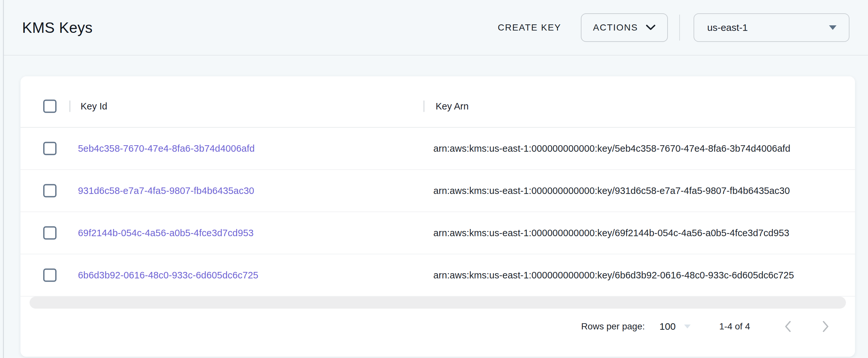 The image size is (868, 358). Describe the element at coordinates (50, 107) in the screenshot. I see `select-all-checkbox` at that location.